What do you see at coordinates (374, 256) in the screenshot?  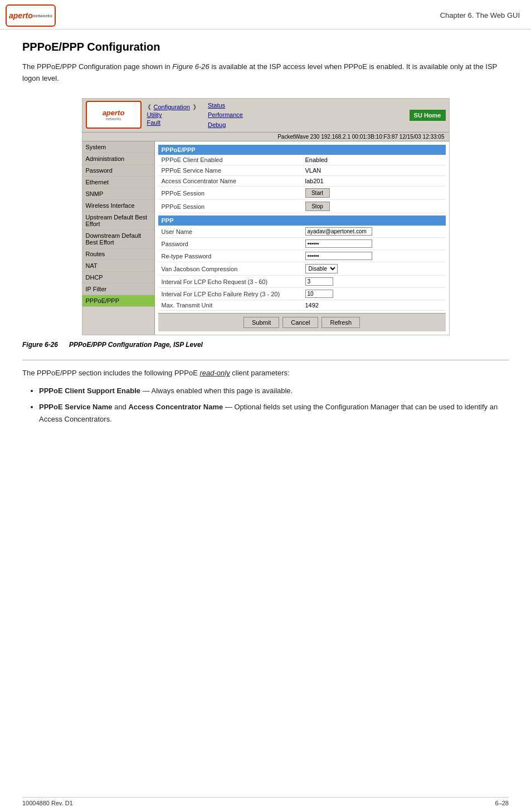 I see `field-value` at bounding box center [374, 256].